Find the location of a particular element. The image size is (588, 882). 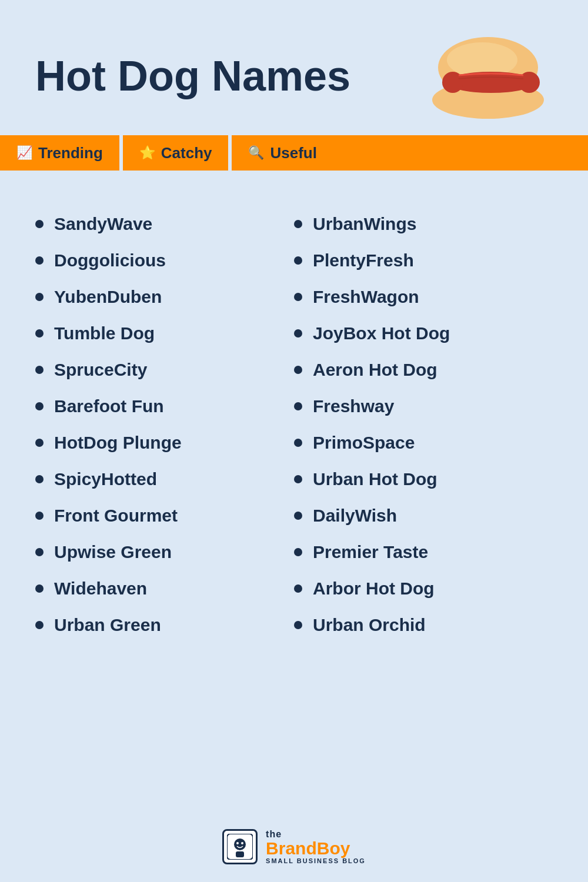

item-label: SpruceCity is located at coordinates (101, 370).